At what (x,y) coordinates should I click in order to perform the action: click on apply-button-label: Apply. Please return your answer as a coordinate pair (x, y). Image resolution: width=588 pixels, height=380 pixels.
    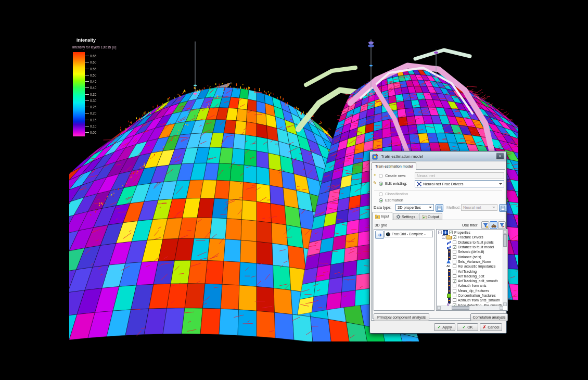
    Looking at the image, I should click on (447, 327).